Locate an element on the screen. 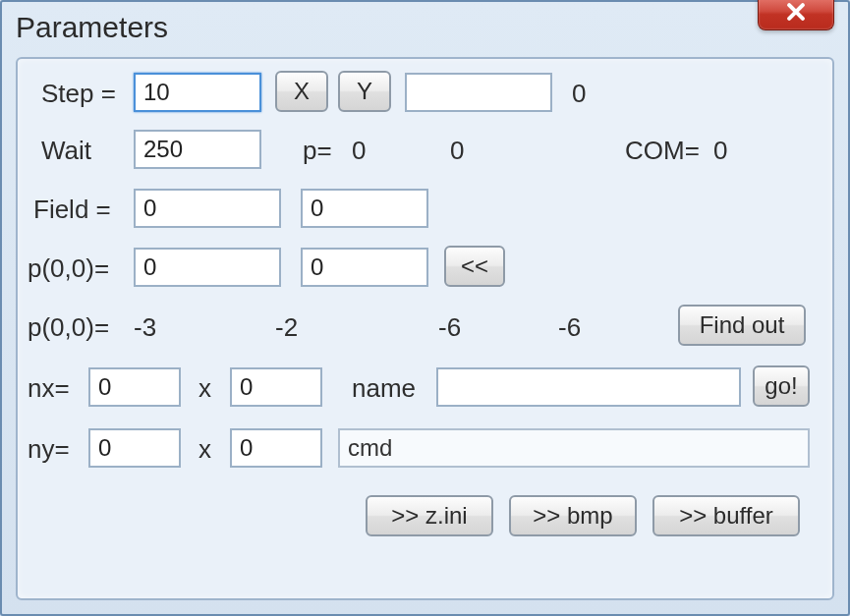  field-label: Field = is located at coordinates (73, 210).